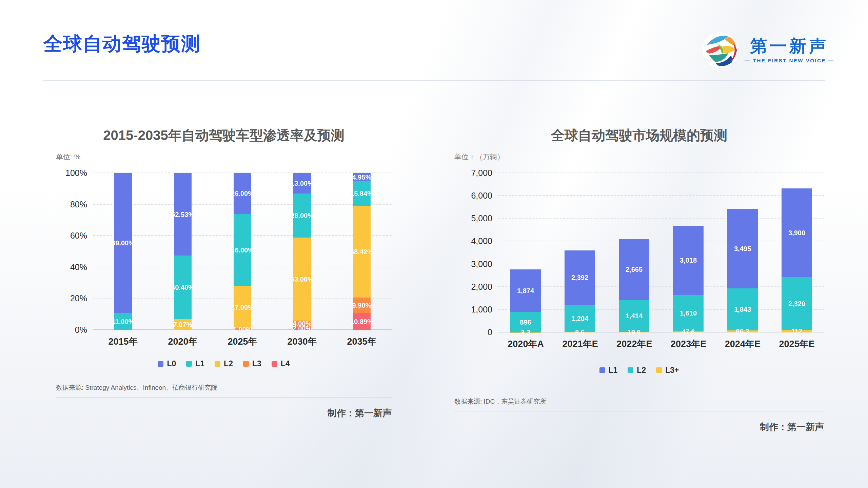 The width and height of the screenshot is (868, 488). Describe the element at coordinates (183, 325) in the screenshot. I see `bar-segment: 7.07%` at that location.